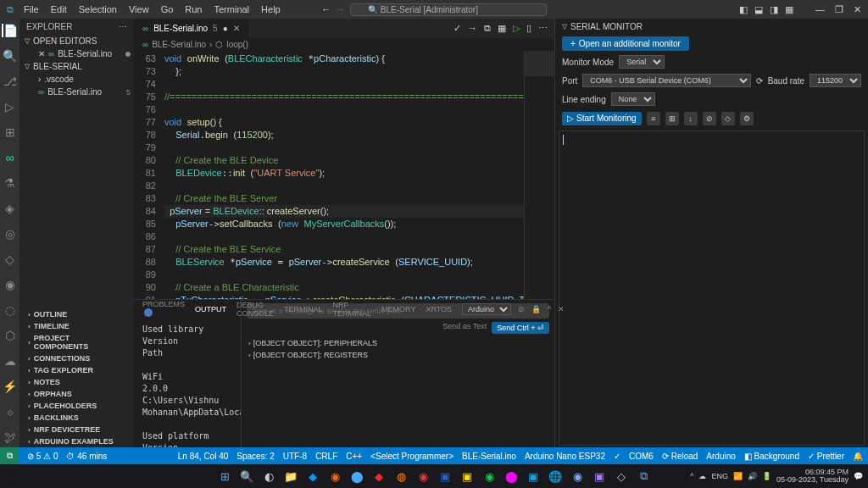 The height and width of the screenshot is (488, 868). What do you see at coordinates (458, 29) in the screenshot?
I see `verify-icon: ✓` at bounding box center [458, 29].